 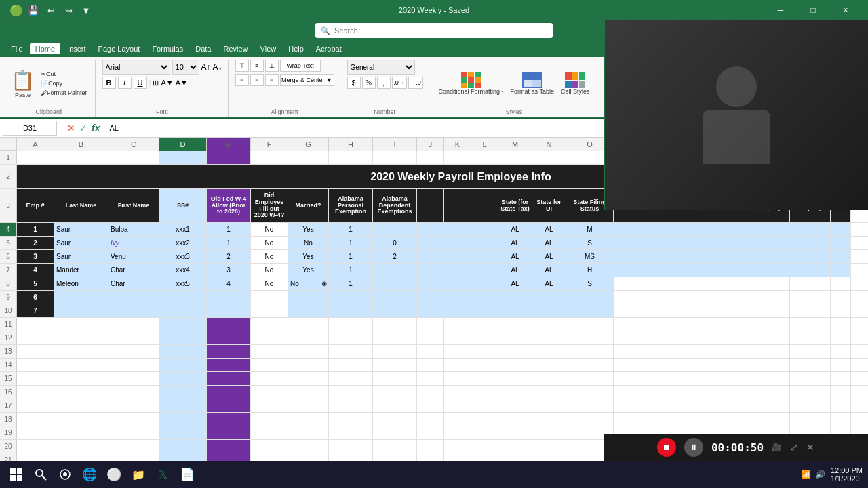 I want to click on cell-H12, so click(x=351, y=338).